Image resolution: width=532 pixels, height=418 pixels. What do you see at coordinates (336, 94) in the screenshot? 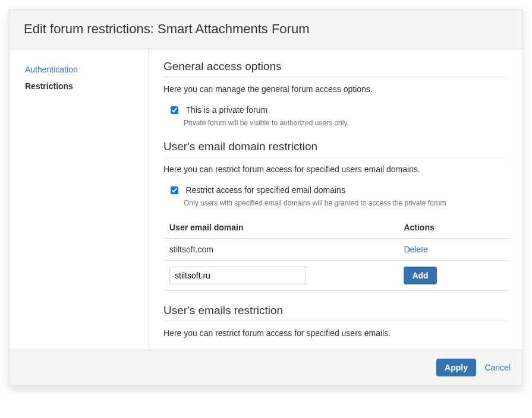
I see `section-general: General access options Here you can mana…` at bounding box center [336, 94].